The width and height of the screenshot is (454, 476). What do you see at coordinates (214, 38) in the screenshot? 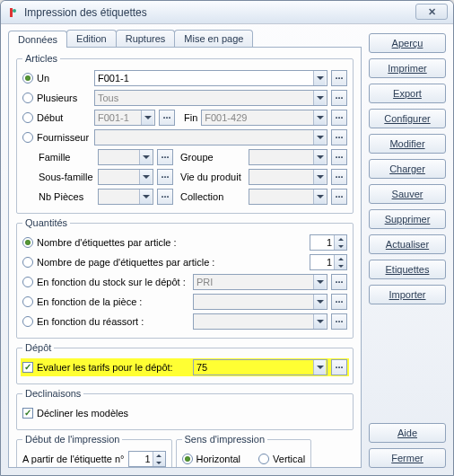
I see `tab-mise-en-page: Mise en page` at bounding box center [214, 38].